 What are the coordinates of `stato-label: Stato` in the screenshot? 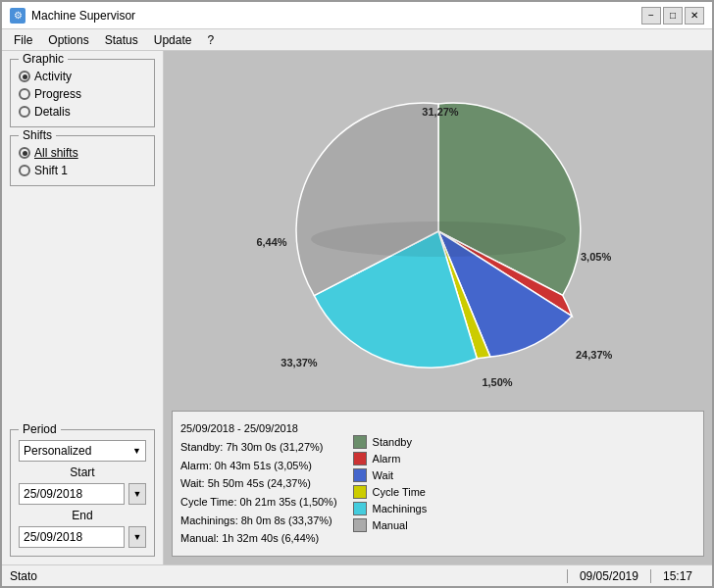 It's located at (288, 576).